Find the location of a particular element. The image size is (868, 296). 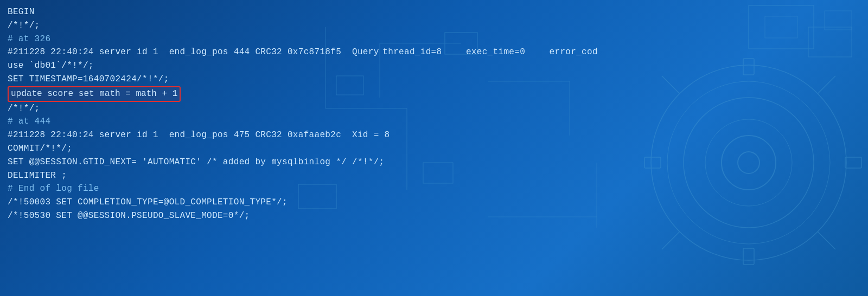

code-line-gtid: SET @@SESSION.GTID_NEXT= 'AUTOMATIC' /* … is located at coordinates (434, 163).